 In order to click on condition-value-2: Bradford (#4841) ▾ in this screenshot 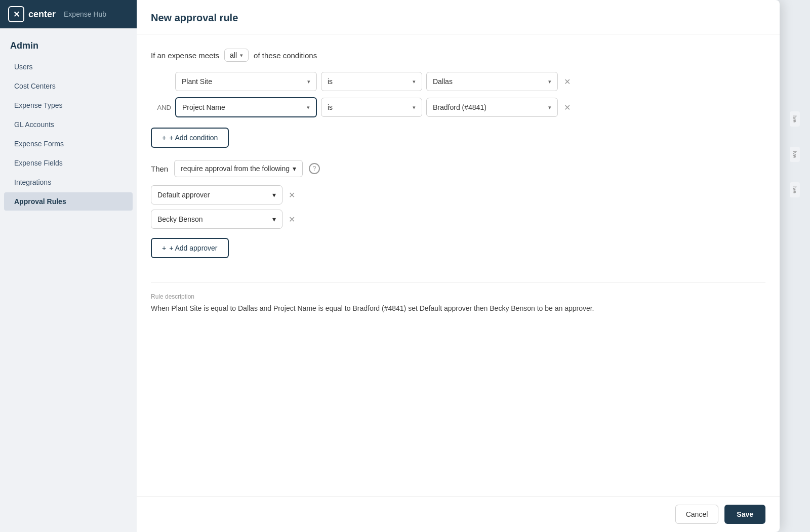, I will do `click(492, 107)`.